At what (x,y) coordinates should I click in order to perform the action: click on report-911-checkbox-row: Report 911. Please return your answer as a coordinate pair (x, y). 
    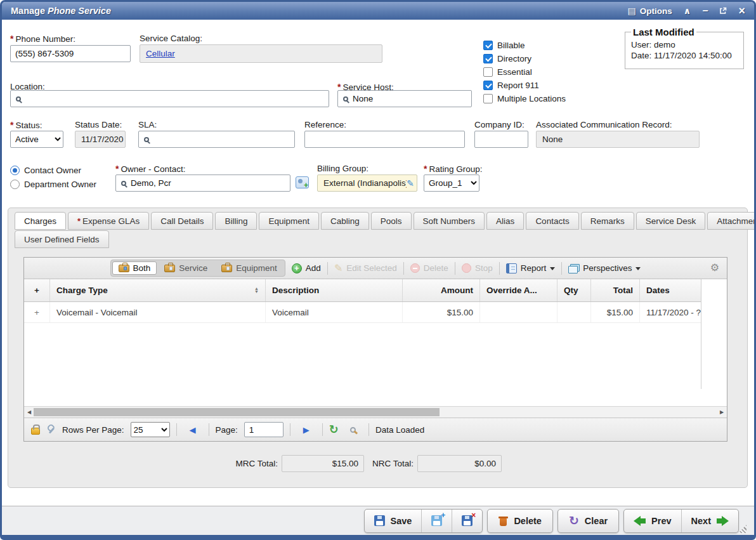
    Looking at the image, I should click on (511, 85).